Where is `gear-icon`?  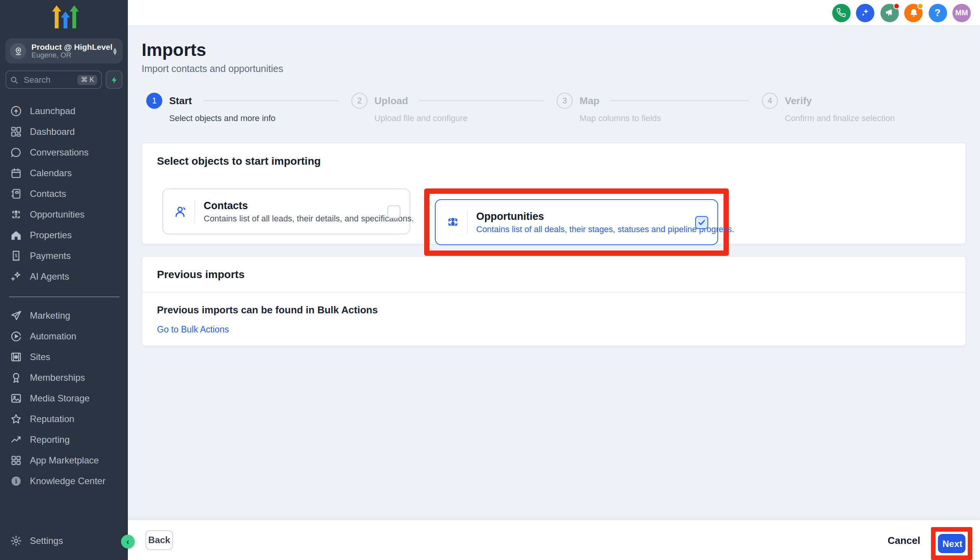 gear-icon is located at coordinates (16, 540).